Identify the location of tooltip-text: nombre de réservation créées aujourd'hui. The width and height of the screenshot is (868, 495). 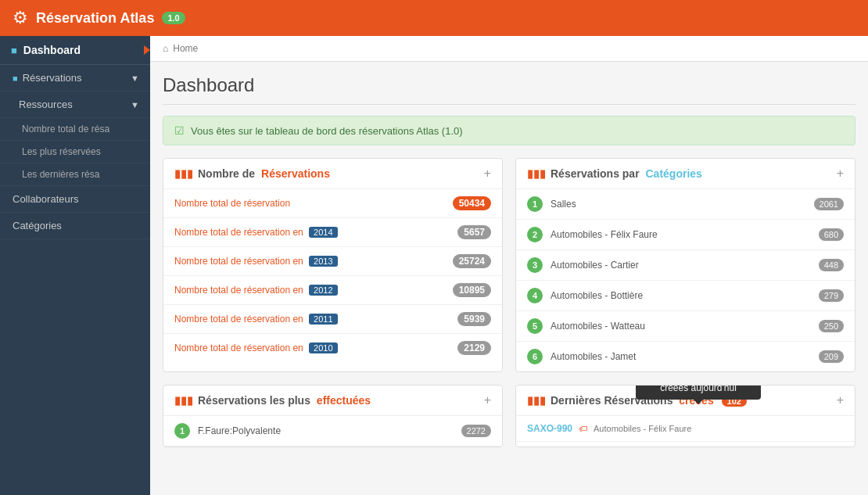
(698, 389).